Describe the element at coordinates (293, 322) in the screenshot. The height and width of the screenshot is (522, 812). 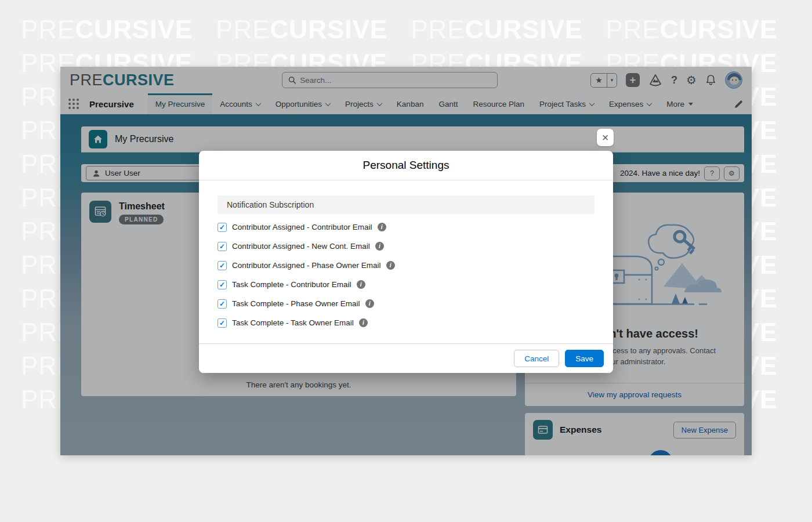
I see `notification-label: Task Complete - Task Owner Email` at that location.